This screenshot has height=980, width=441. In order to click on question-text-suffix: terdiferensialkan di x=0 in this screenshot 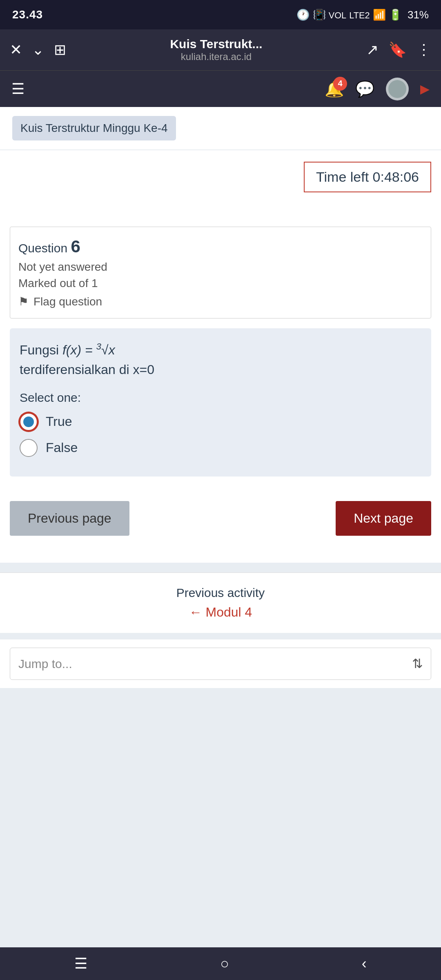, I will do `click(87, 370)`.